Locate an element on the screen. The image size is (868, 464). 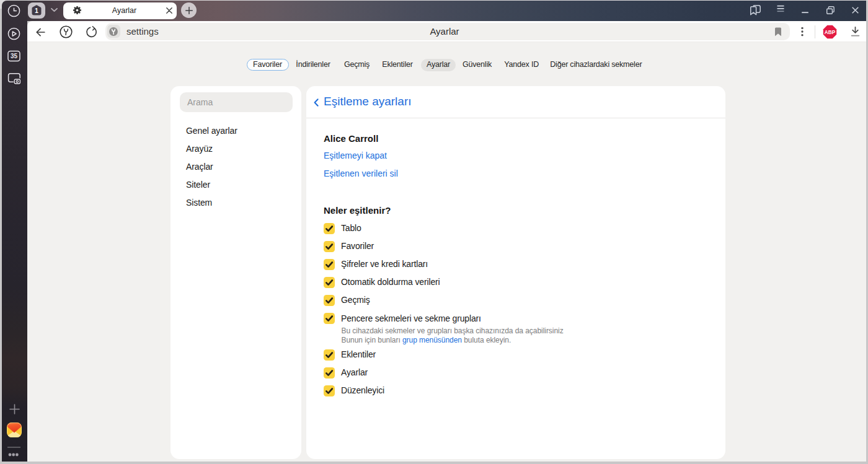
svg-text: 35 is located at coordinates (14, 57).